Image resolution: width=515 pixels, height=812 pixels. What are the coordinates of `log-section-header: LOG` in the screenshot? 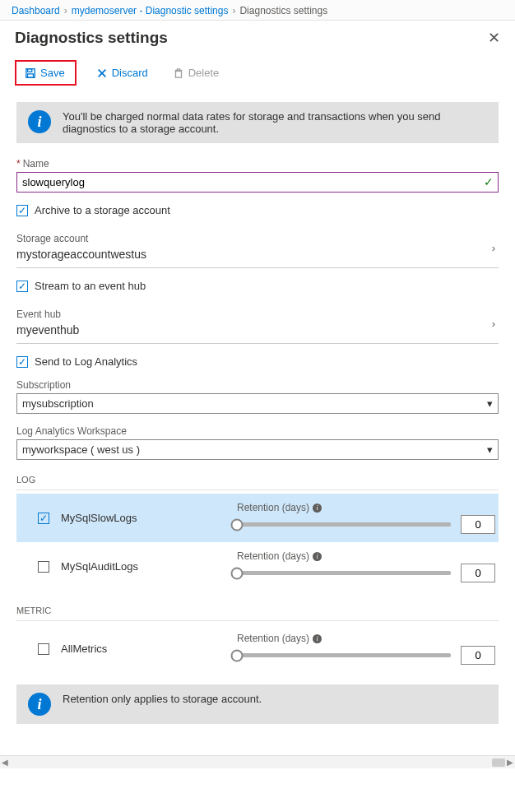 It's located at (258, 482).